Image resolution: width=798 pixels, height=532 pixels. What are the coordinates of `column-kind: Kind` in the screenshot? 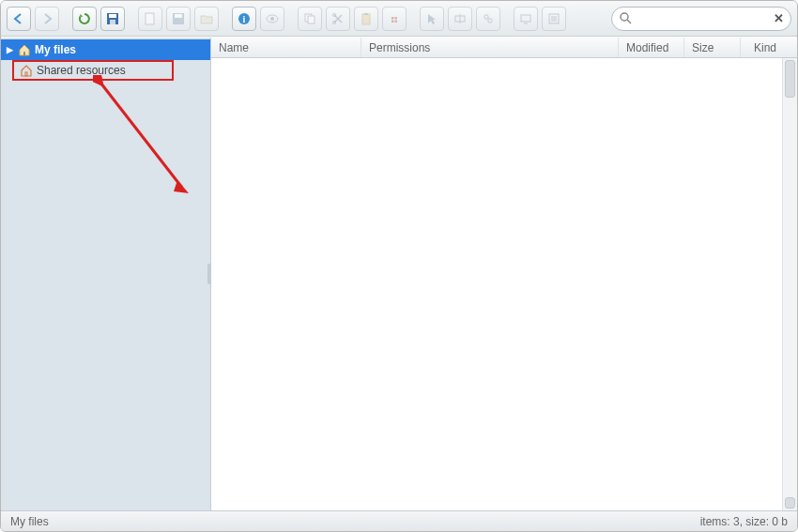 It's located at (769, 47).